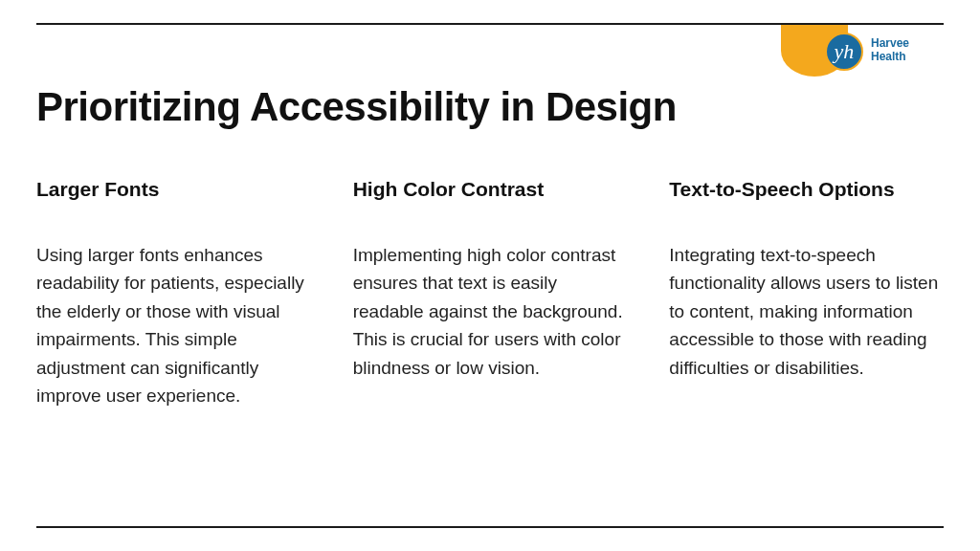 The image size is (980, 551). I want to click on logo-line1: Harvee, so click(890, 44).